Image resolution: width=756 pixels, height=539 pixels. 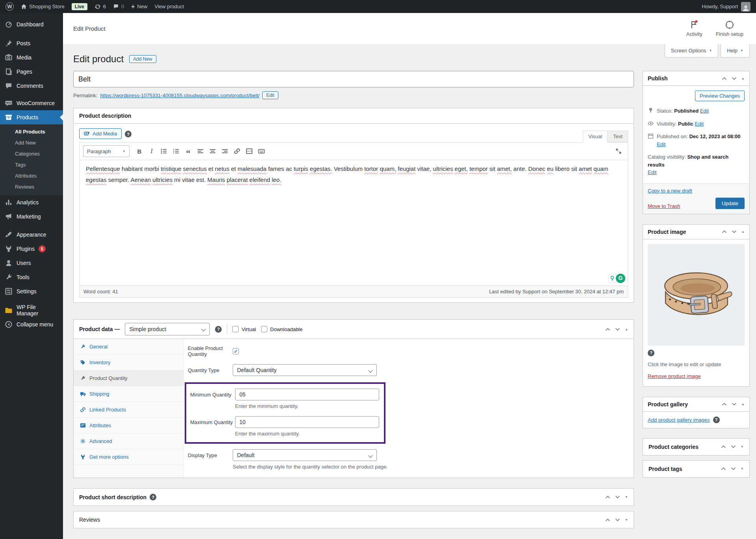 What do you see at coordinates (618, 136) in the screenshot?
I see `text-tab: Text` at bounding box center [618, 136].